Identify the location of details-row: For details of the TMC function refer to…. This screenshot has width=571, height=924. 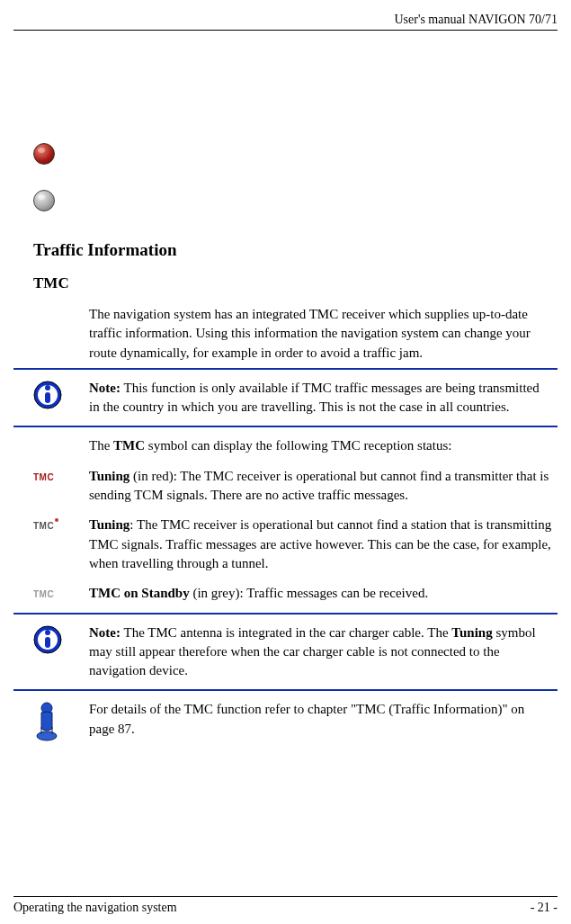
(286, 722).